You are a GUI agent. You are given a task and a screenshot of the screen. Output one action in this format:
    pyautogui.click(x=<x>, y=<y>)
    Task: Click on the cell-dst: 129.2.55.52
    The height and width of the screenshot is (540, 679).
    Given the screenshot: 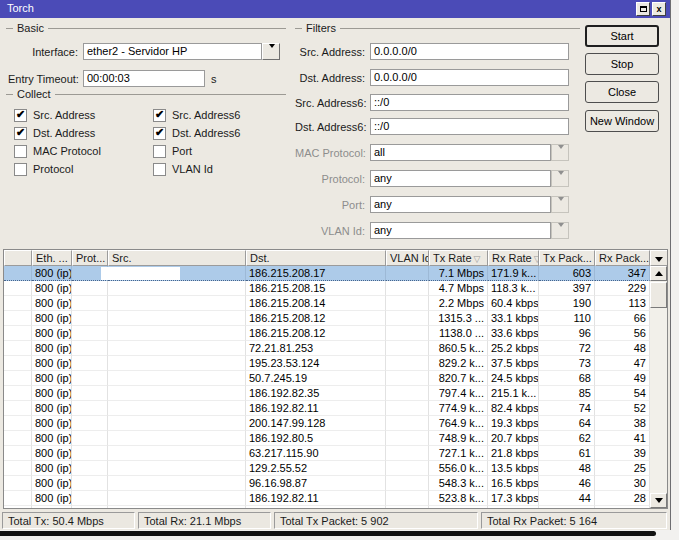 What is the action you would take?
    pyautogui.click(x=316, y=468)
    